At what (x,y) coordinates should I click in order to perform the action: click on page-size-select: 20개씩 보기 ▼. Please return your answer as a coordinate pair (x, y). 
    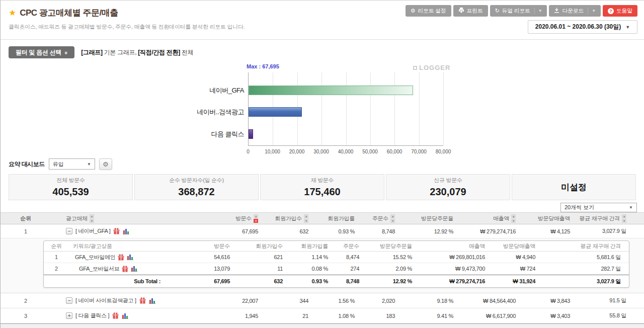
    Looking at the image, I should click on (599, 207).